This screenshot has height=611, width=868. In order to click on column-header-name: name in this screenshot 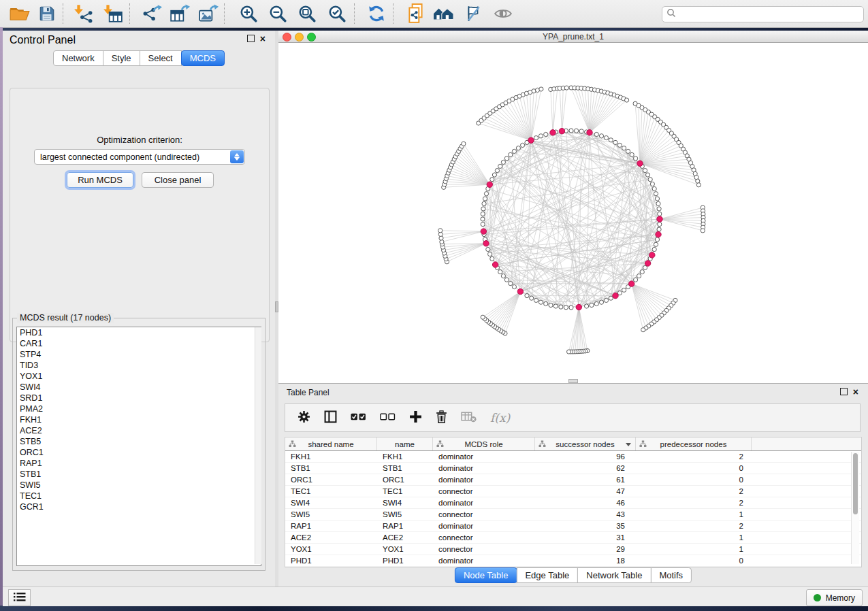, I will do `click(405, 444)`.